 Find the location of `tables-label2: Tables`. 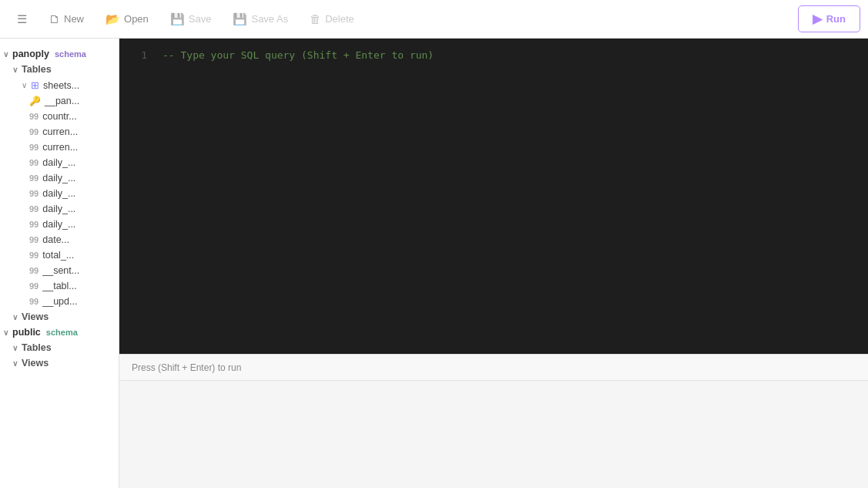

tables-label2: Tables is located at coordinates (37, 348).